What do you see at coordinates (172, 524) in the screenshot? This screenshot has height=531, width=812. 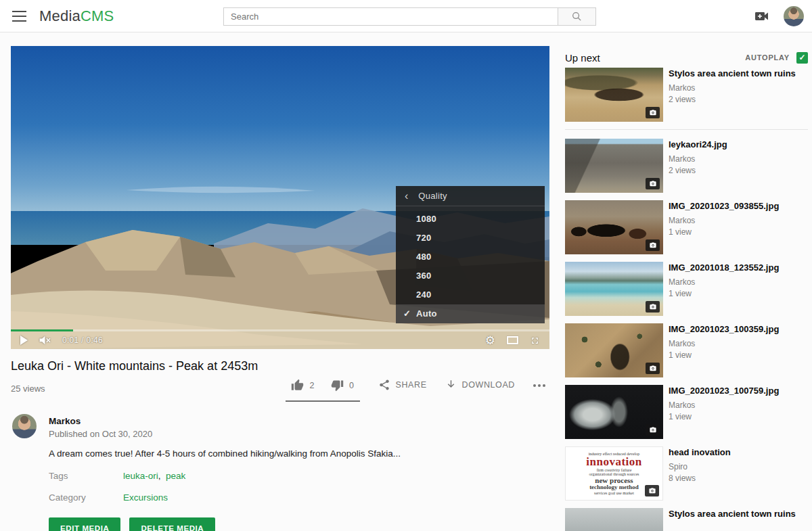 I see `delete-media-button: DELETE MEDIA` at bounding box center [172, 524].